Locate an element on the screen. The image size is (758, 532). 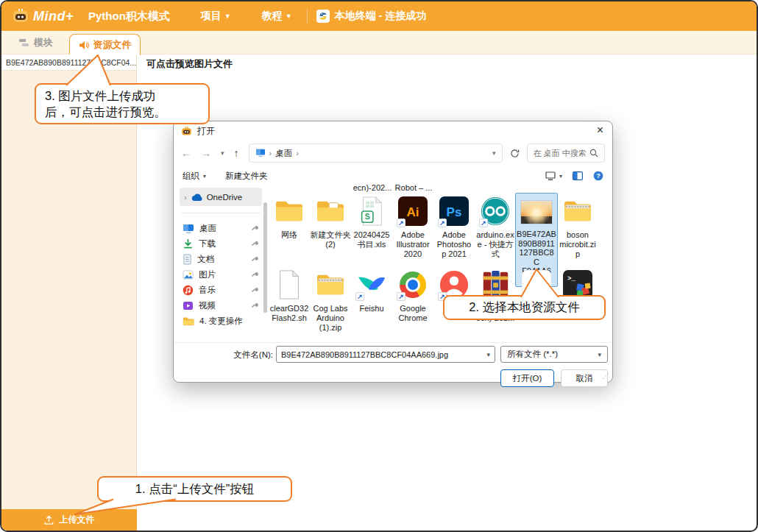
file-item-label: 20240425 书目.xls is located at coordinates (372, 240).